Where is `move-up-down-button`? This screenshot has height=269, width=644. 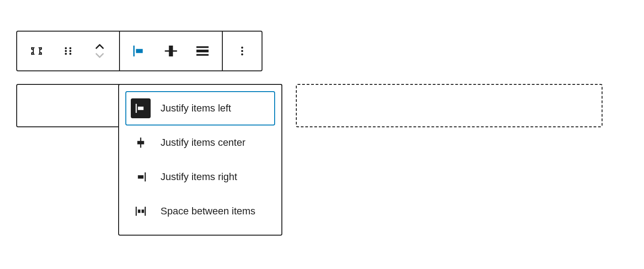 move-up-down-button is located at coordinates (100, 51).